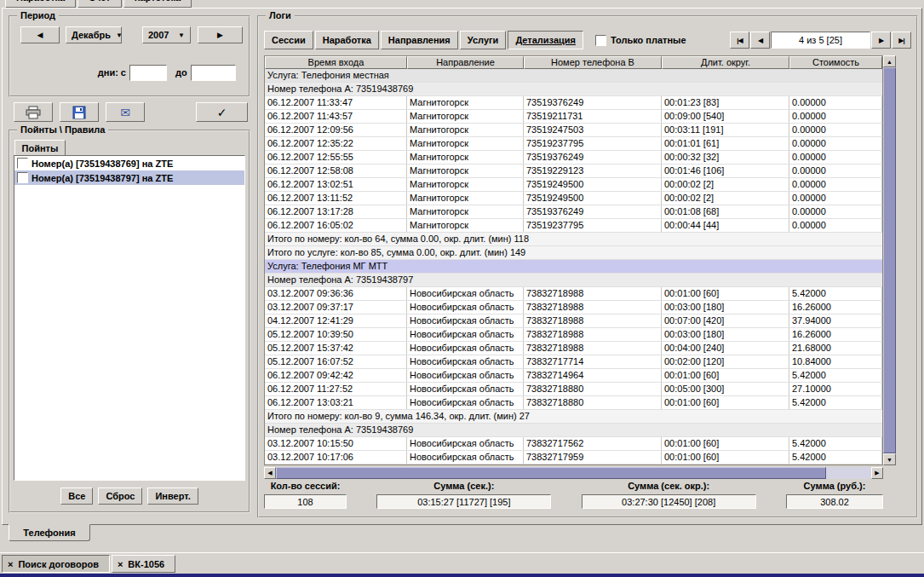 This screenshot has width=924, height=577. Describe the element at coordinates (167, 35) in the screenshot. I see `year-select: 2007 ▼` at that location.